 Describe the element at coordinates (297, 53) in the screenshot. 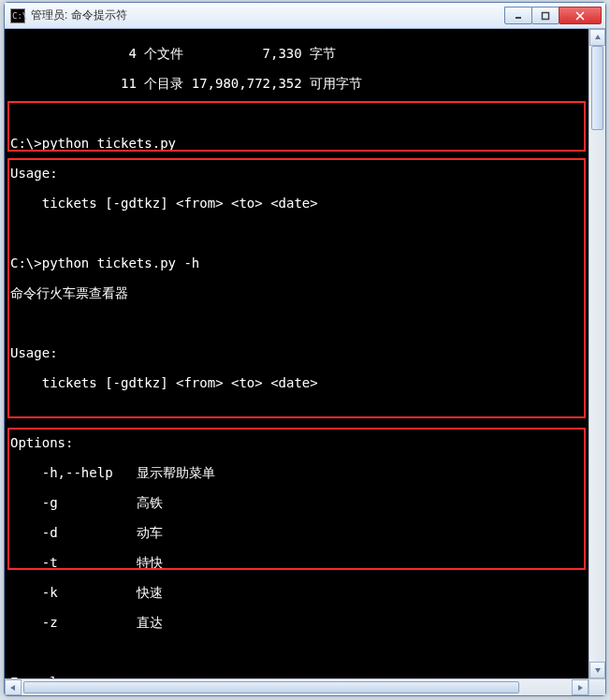

I see `summary-files: 4 个文件 7,330 字节` at that location.